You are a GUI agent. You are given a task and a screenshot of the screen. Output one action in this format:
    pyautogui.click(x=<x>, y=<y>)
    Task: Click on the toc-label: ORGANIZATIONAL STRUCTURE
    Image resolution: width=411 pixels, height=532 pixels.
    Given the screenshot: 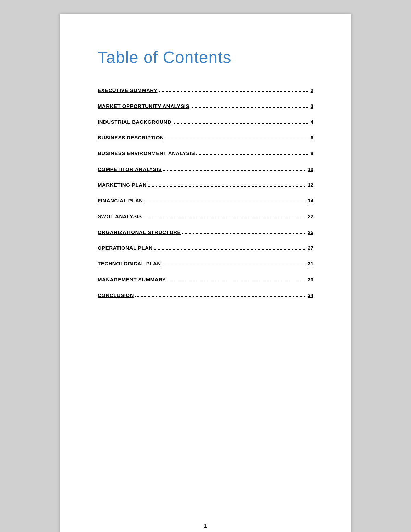 What is the action you would take?
    pyautogui.click(x=139, y=232)
    